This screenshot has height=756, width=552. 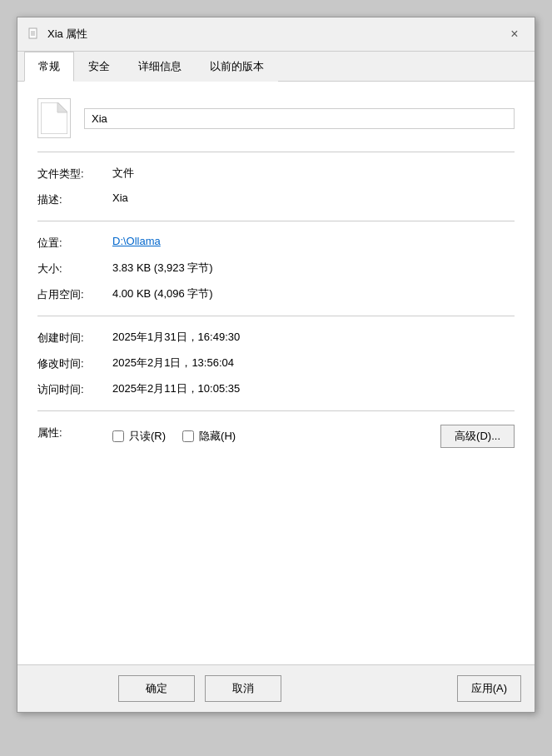 I want to click on tab-details: 详细信息, so click(x=160, y=67).